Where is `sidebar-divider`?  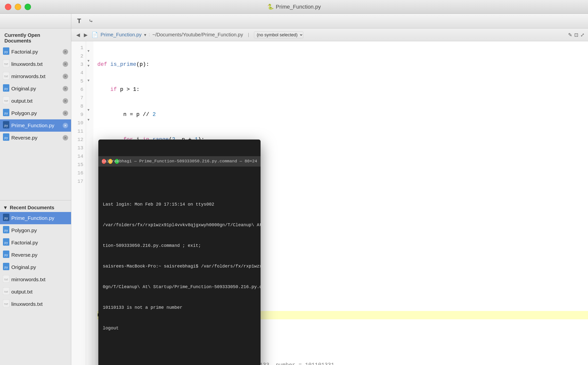
sidebar-divider is located at coordinates (35, 200).